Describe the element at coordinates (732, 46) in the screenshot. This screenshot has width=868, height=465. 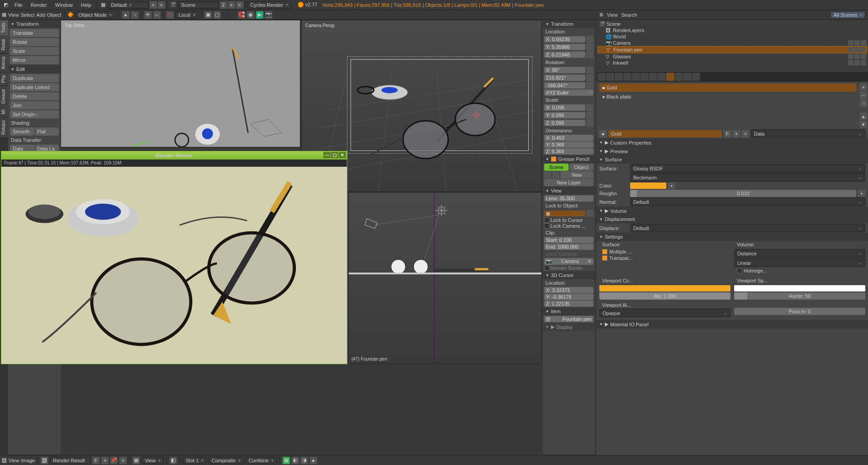
I see `outliner: 🎬Scene🖼RenderLayers🌐World📷Camera▽Fountai…` at that location.